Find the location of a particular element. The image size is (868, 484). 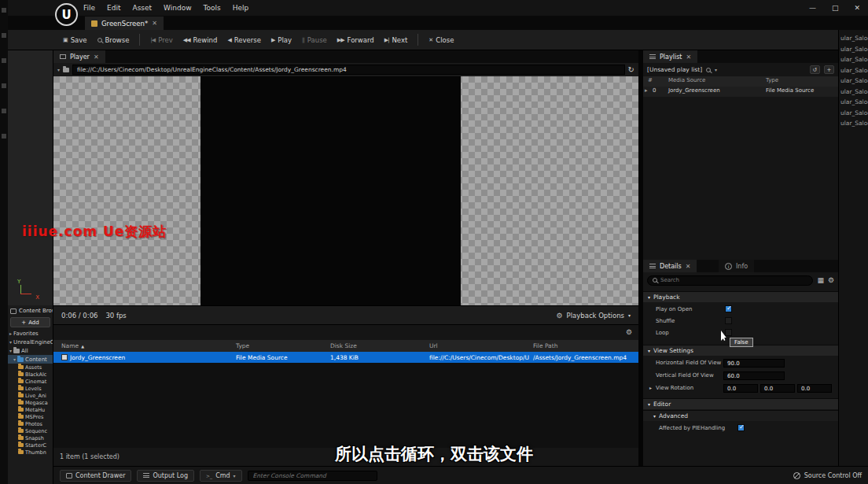

section-playback: ▾ Playback is located at coordinates (741, 297).